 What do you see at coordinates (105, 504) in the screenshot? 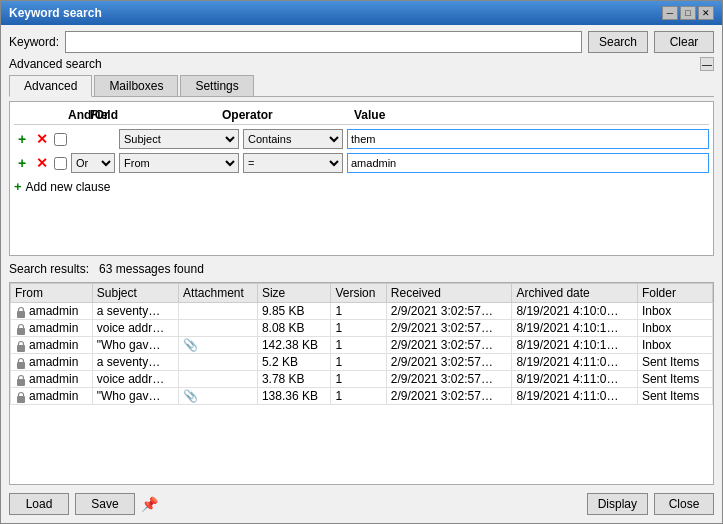
I see `save-button: Save` at bounding box center [105, 504].